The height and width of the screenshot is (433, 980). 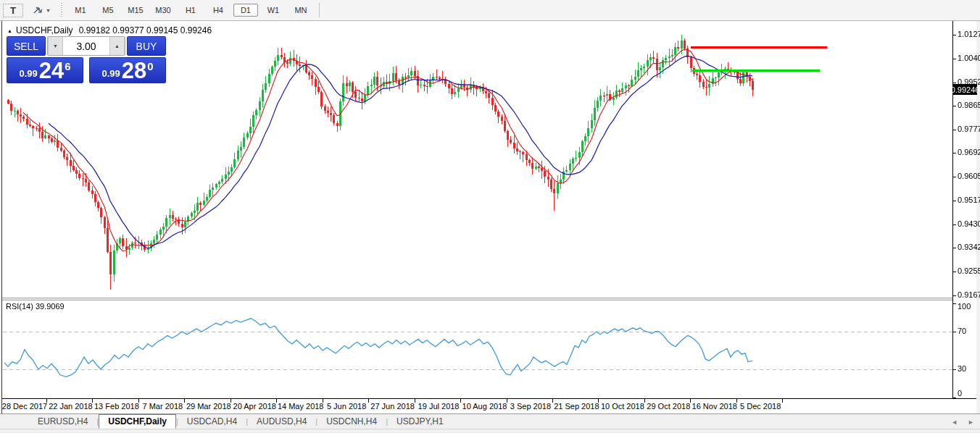 I want to click on volume-input: 3.00, so click(x=86, y=46).